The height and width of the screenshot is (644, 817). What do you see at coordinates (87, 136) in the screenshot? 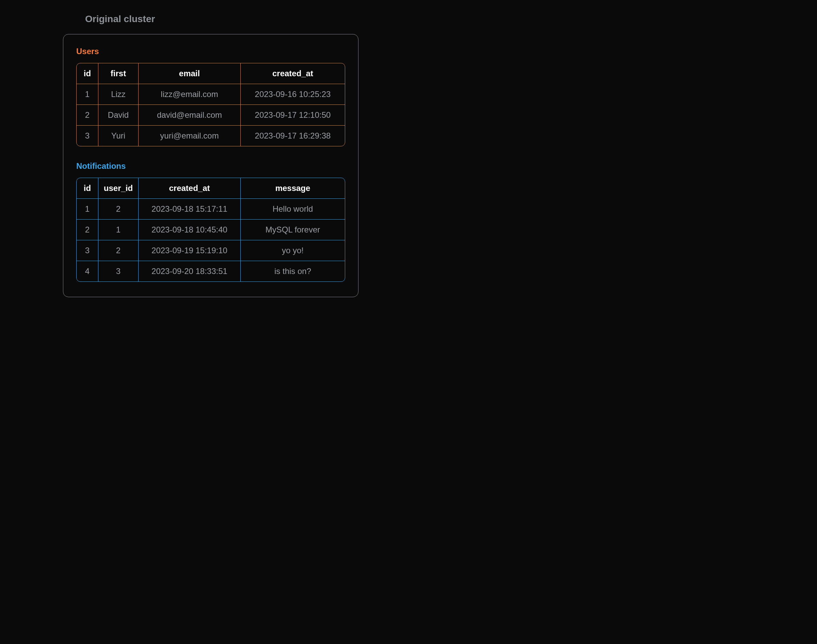
I see `users-id: 3` at bounding box center [87, 136].